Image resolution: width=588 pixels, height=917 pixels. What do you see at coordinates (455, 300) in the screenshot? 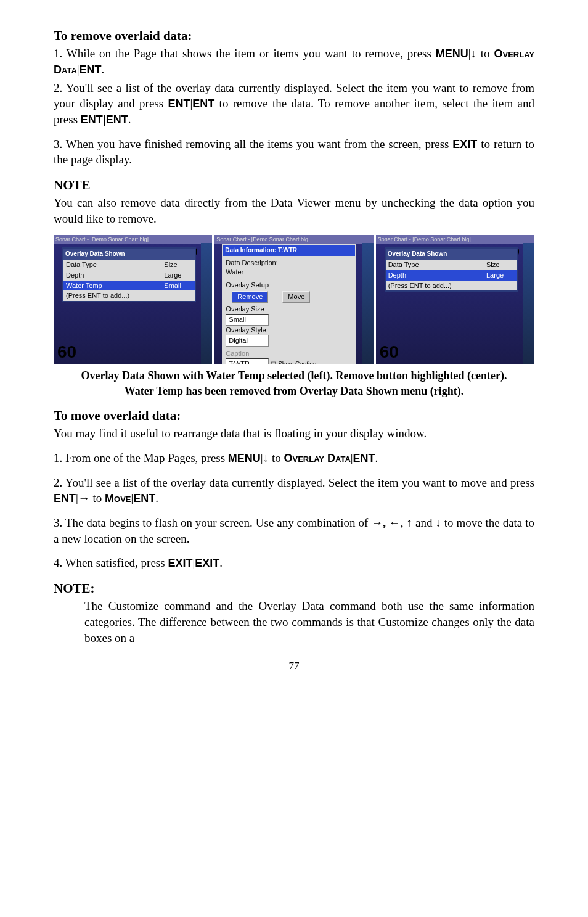
I see `figure-right-panel: Sonar Chart - [Demo Sonar Chart.blg] 0 O…` at bounding box center [455, 300].